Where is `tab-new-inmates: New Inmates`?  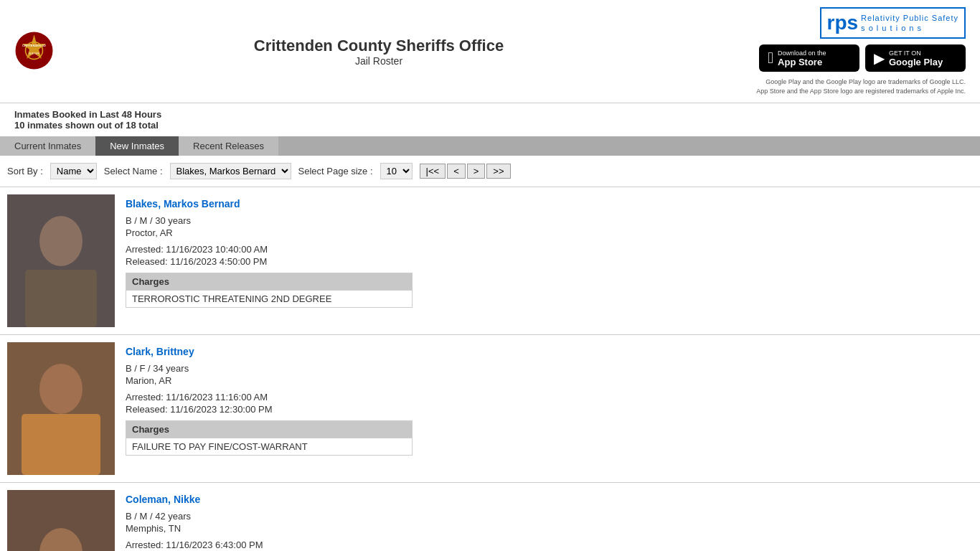 tab-new-inmates: New Inmates is located at coordinates (137, 146).